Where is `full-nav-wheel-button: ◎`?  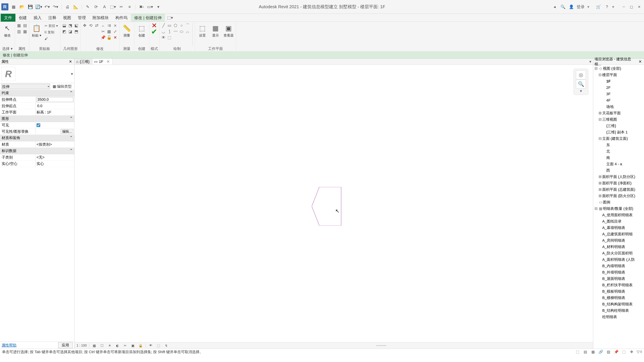 full-nav-wheel-button: ◎ is located at coordinates (581, 75).